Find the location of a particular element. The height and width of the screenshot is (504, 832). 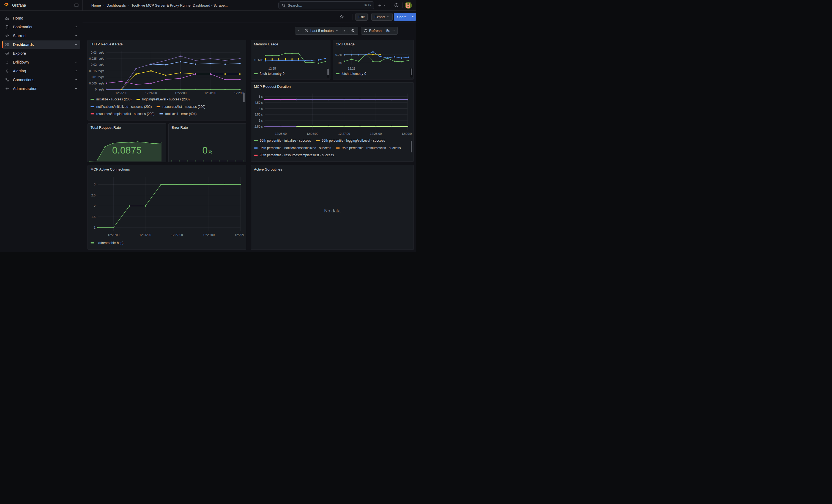

panel-title: Error Rate is located at coordinates (207, 127).